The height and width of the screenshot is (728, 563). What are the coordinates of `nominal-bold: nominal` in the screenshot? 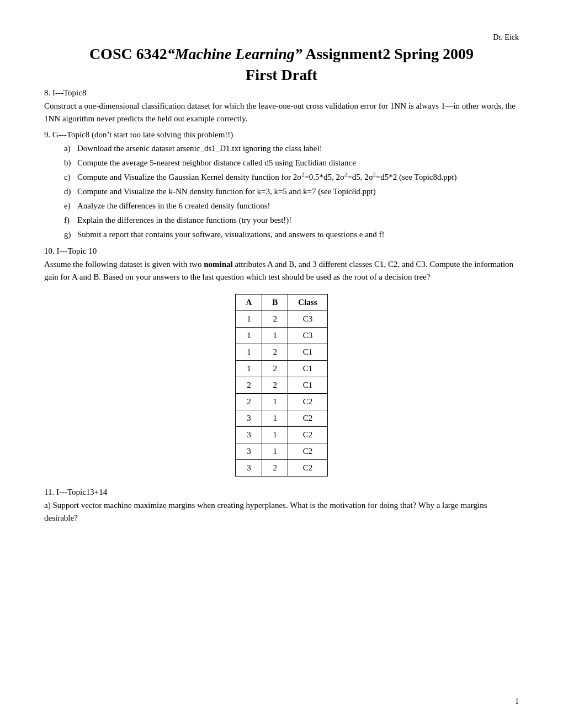 It's located at (219, 264).